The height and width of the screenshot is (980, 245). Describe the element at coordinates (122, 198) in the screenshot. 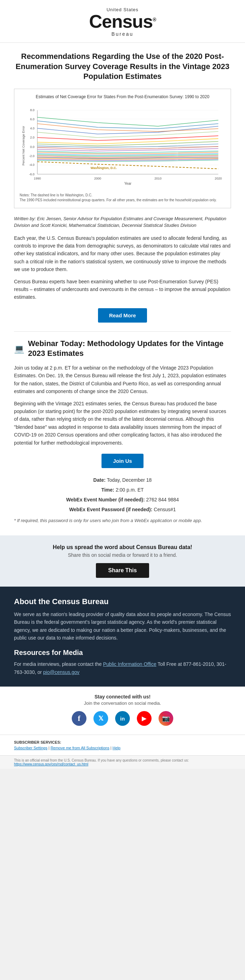

I see `chart-notes: Notes: The dashed line is for Washington…` at that location.